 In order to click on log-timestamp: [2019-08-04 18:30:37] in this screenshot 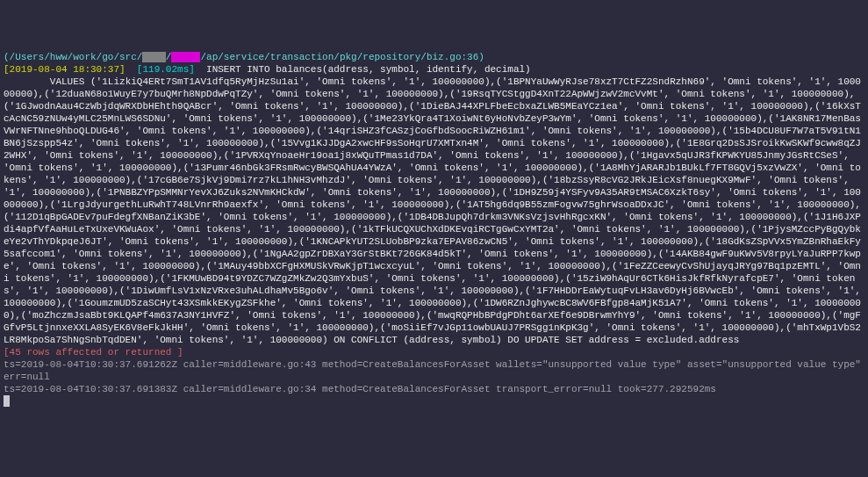, I will do `click(65, 69)`.